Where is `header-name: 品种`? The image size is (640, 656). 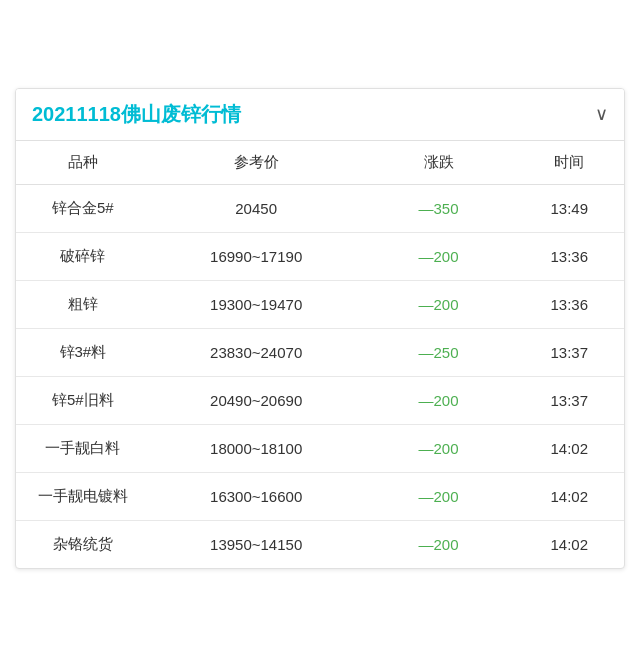 header-name: 品种 is located at coordinates (83, 162).